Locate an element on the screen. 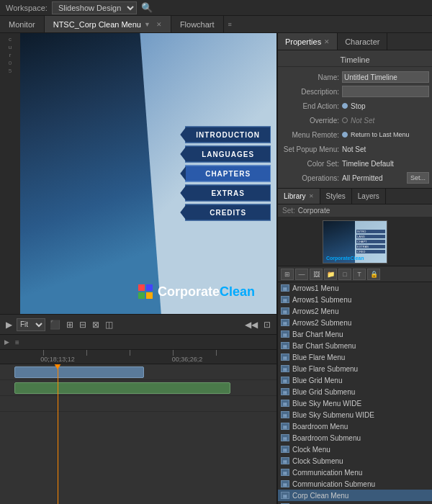 The image size is (432, 504). lib-item-label: Blue Flare Menu is located at coordinates (318, 357).